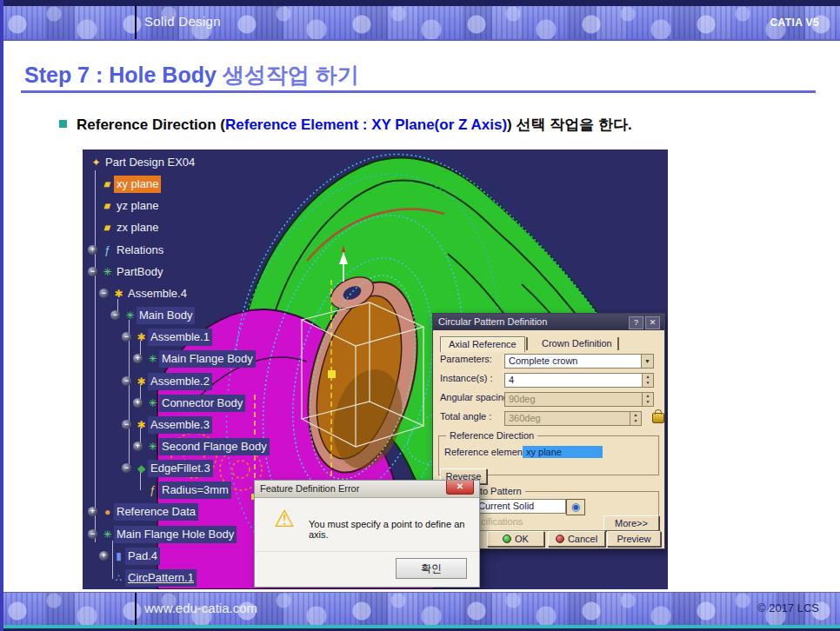 Image resolution: width=840 pixels, height=631 pixels. Describe the element at coordinates (155, 578) in the screenshot. I see `tree-item-circpattern-1: ∴CircPattern.1` at that location.